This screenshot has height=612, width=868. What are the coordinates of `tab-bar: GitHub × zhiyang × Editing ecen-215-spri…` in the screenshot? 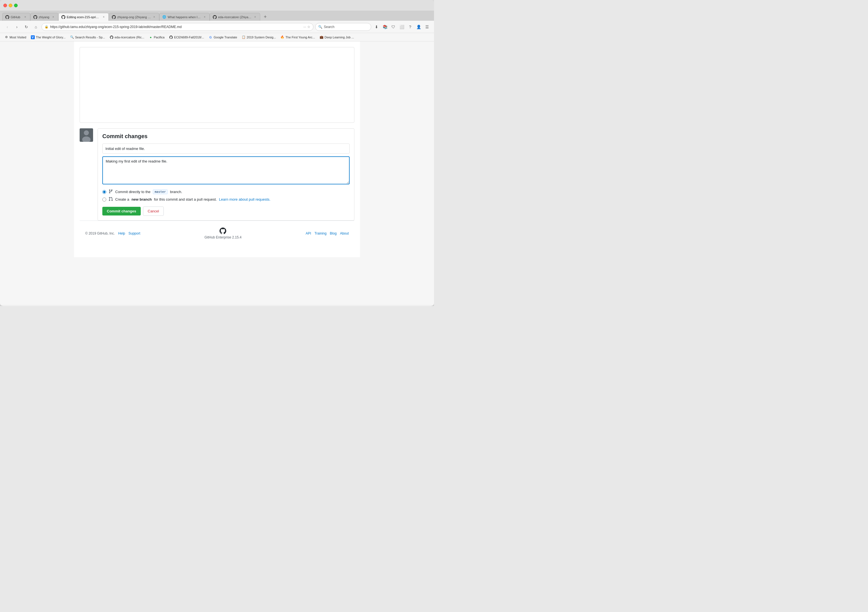 It's located at (217, 16).